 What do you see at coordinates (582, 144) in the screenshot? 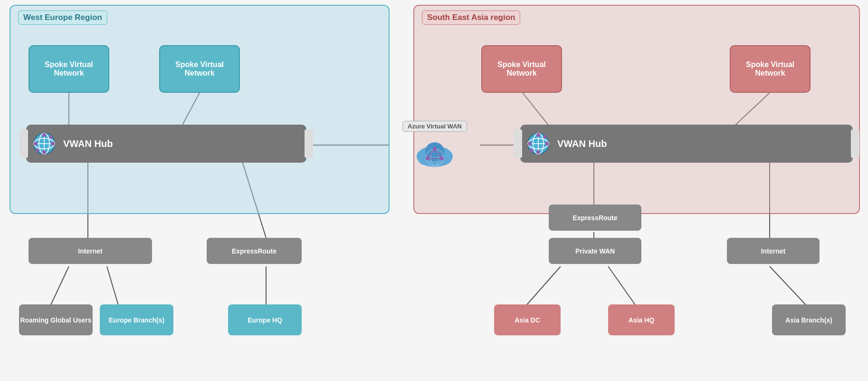
I see `asia-hub-label: VWAN Hub` at bounding box center [582, 144].